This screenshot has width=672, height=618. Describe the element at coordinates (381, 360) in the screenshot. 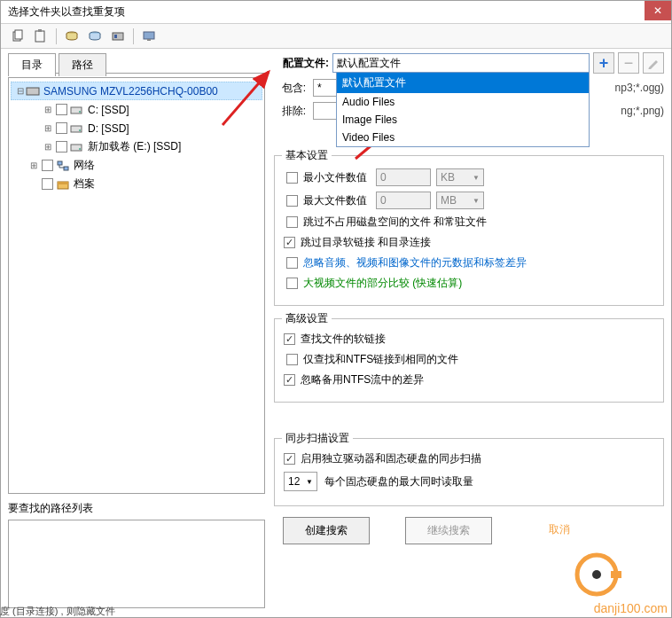

I see `ntfs-same-label: 仅查找和NTFS链接到相同的文件` at that location.